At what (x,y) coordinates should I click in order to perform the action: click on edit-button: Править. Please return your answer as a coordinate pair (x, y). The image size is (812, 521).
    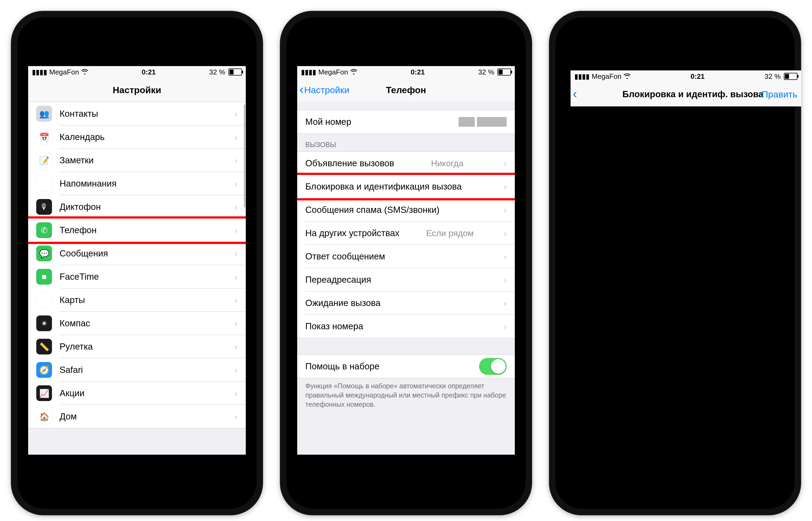
    Looking at the image, I should click on (780, 94).